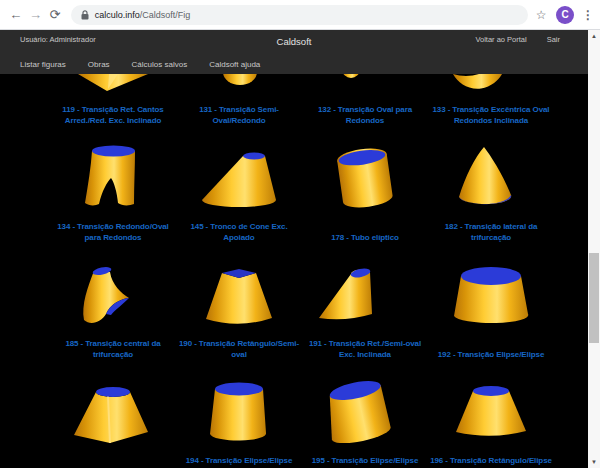 The image size is (600, 468). I want to click on menu-dots-icon: ⋮, so click(588, 15).